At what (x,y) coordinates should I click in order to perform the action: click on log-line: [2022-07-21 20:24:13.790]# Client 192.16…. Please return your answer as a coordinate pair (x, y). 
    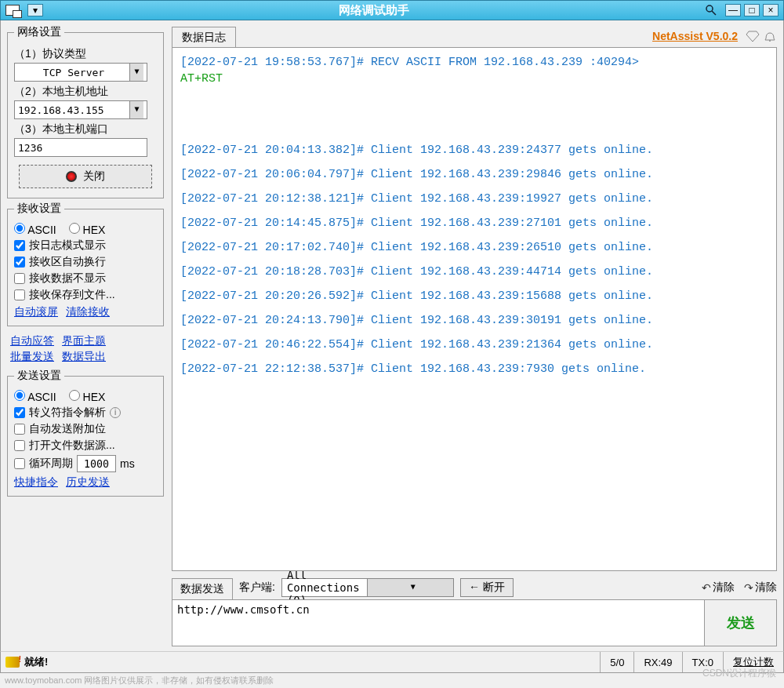
    Looking at the image, I should click on (474, 320).